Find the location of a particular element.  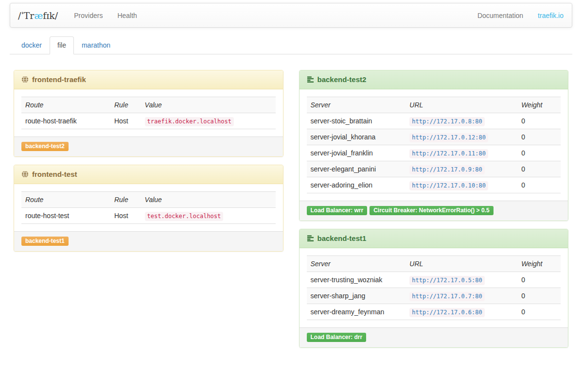

server-url-code: http://172.17.0.6:80 is located at coordinates (447, 313).